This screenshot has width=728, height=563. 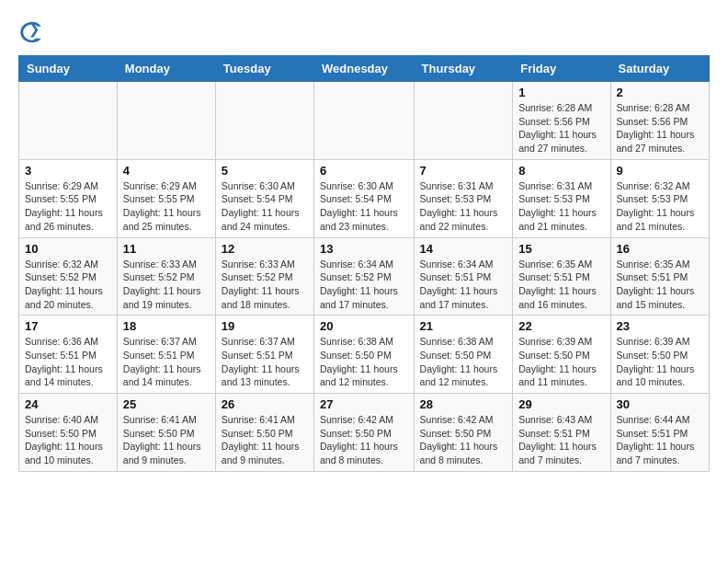 What do you see at coordinates (364, 355) in the screenshot?
I see `calendar-week-row: 17Sunrise: 6:36 AM Sunset: 5:51 PM Dayli…` at bounding box center [364, 355].